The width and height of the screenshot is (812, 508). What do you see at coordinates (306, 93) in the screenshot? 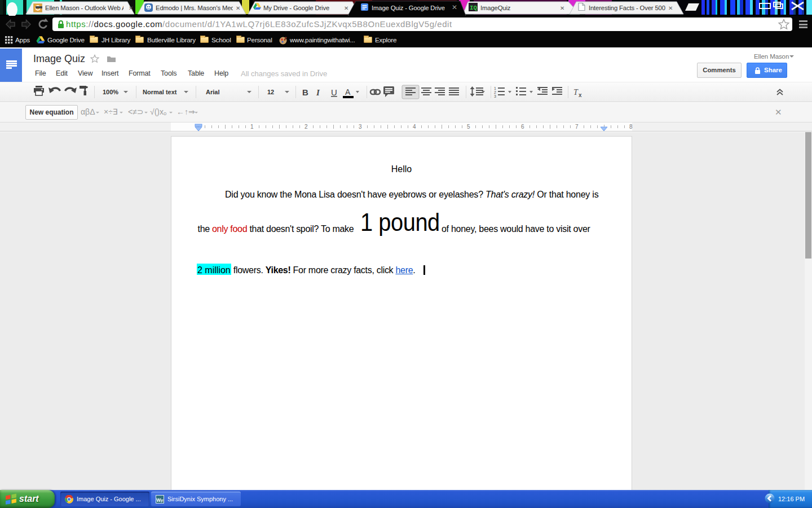
I see `svg-text: B` at bounding box center [306, 93].